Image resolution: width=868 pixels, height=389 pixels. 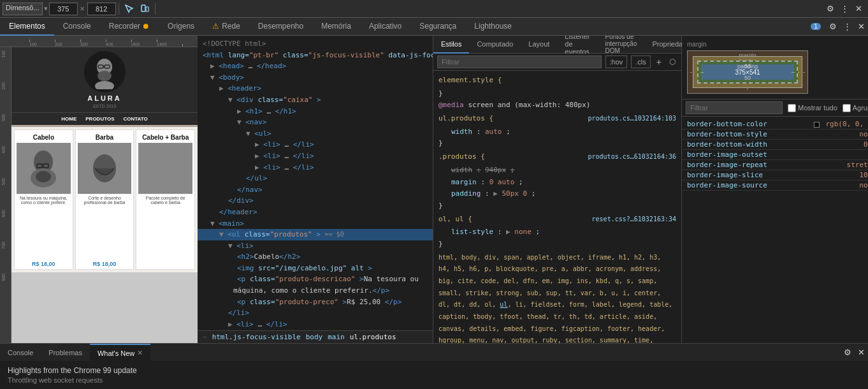 What do you see at coordinates (848, 352) in the screenshot?
I see `console-settings-icon: ⚙` at bounding box center [848, 352].